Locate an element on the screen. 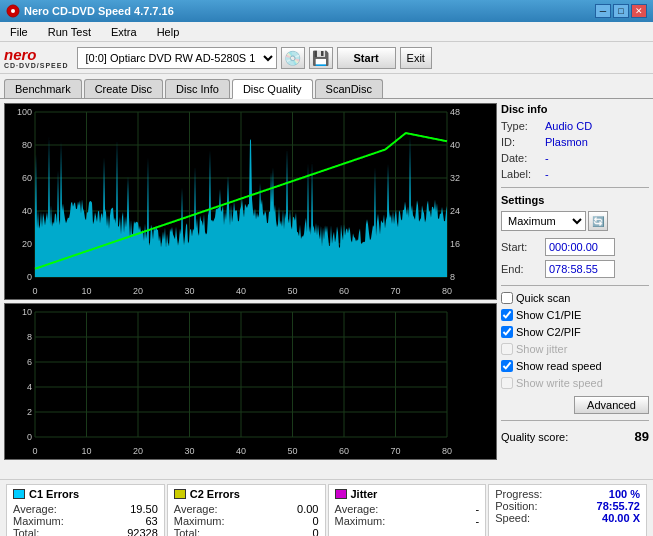 The width and height of the screenshot is (653, 536). progress-value: 100 % is located at coordinates (624, 494).